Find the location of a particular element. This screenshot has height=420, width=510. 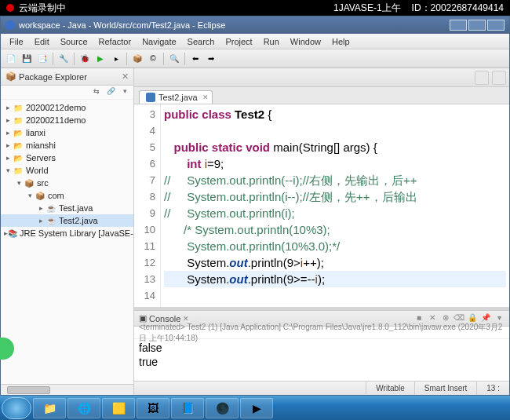

menubar: FileEditSourceRefactorNavigateSearchProj… is located at coordinates (255, 42).